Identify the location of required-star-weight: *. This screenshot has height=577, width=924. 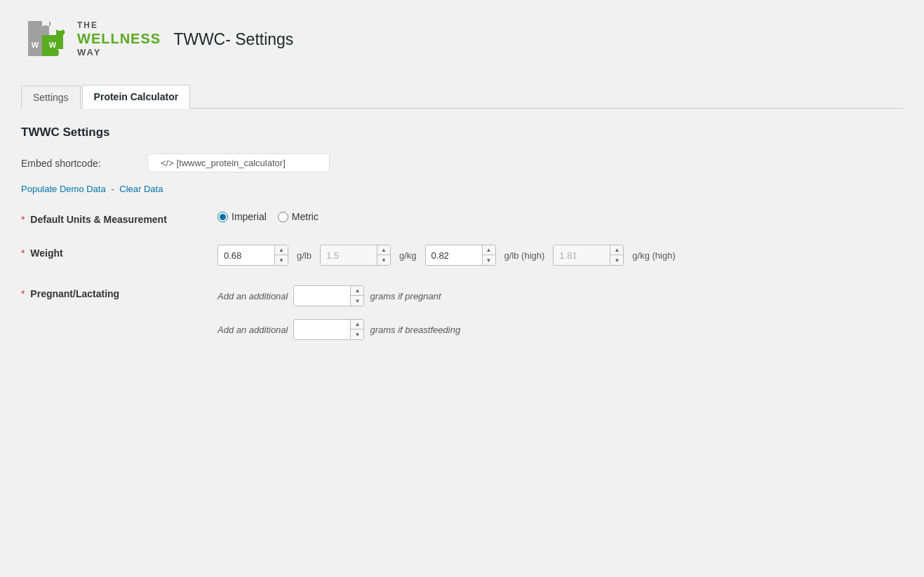
(22, 253).